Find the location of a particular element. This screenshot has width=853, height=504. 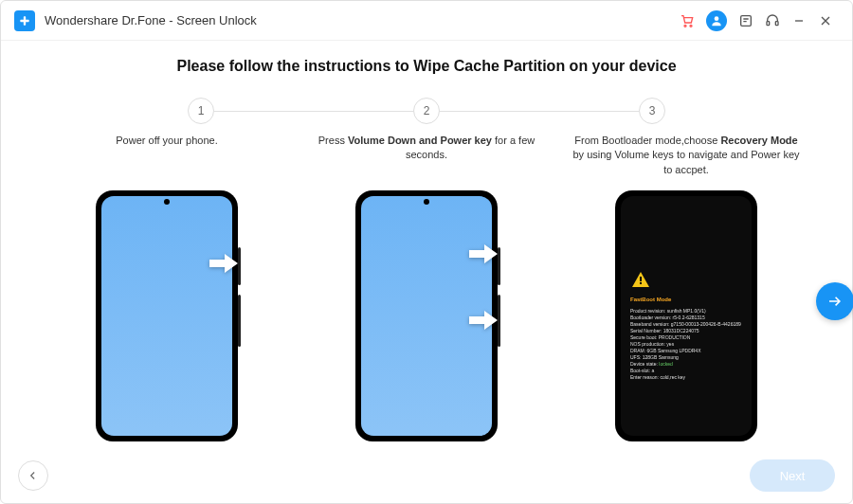

bootloader-text: FastBoot Mode Product revision: sunfish … is located at coordinates (686, 337).